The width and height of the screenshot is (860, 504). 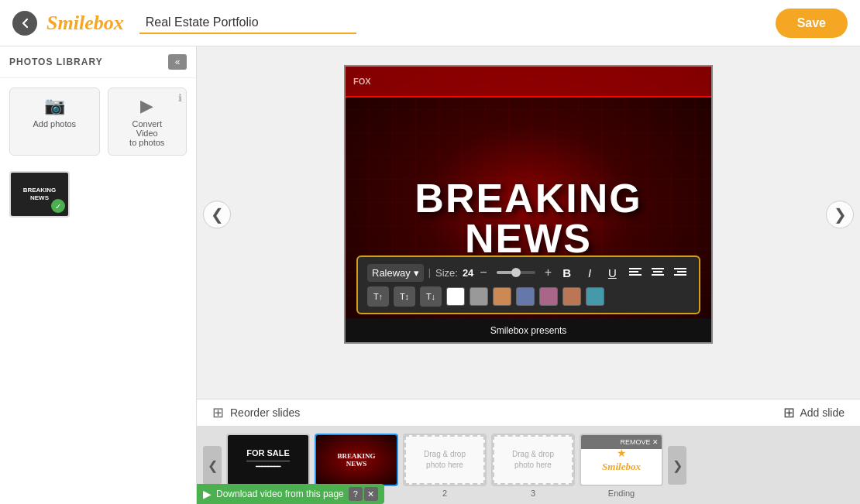 I want to click on download-close-button: ✕, so click(x=371, y=494).